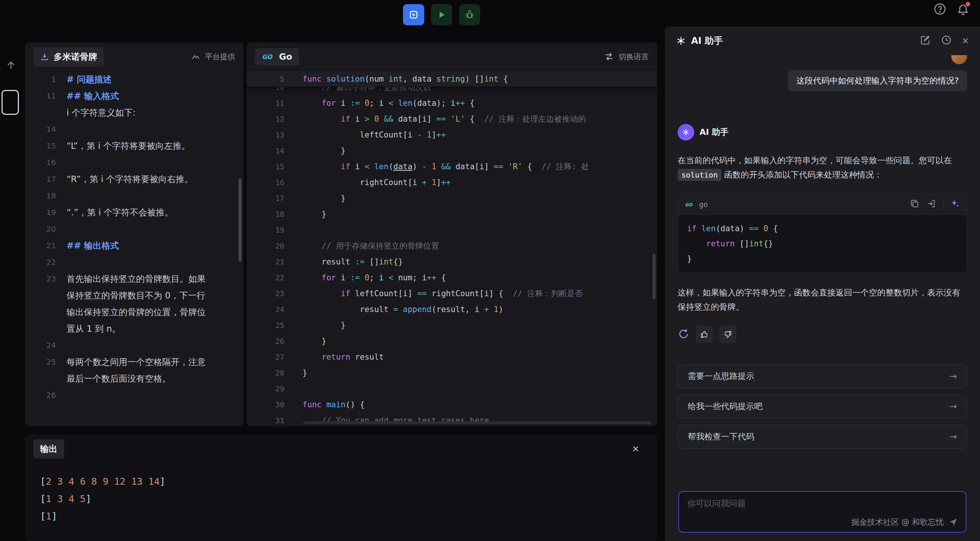  Describe the element at coordinates (137, 113) in the screenshot. I see `problem-text: i 个字符意义如下:` at that location.